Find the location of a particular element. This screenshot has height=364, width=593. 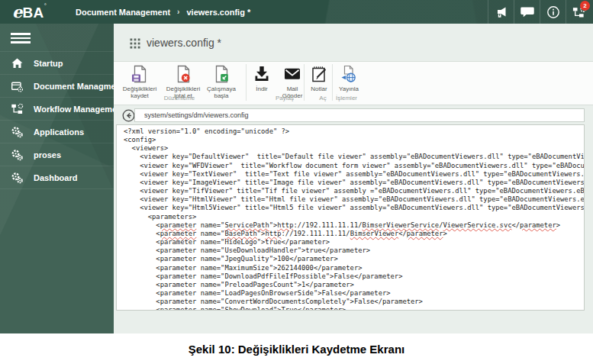

sidebar-item-document-management: Document Managment is located at coordinates (56, 86).